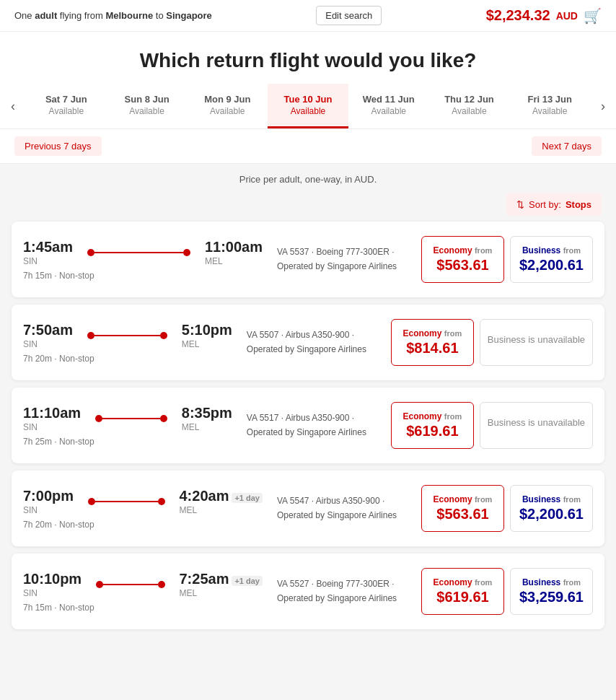 This screenshot has width=616, height=700. I want to click on prev-7-days-button: Previous 7 days, so click(58, 146).